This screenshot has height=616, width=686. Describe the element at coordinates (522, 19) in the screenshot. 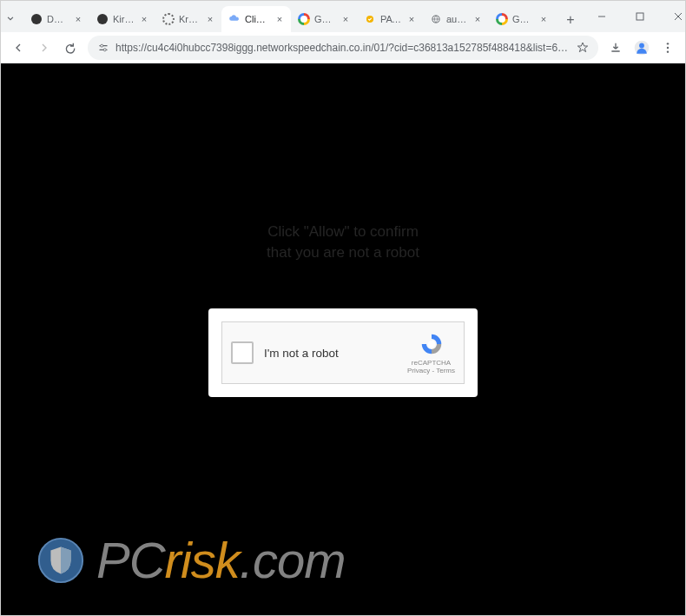

I see `tab-8: Googl ×` at that location.